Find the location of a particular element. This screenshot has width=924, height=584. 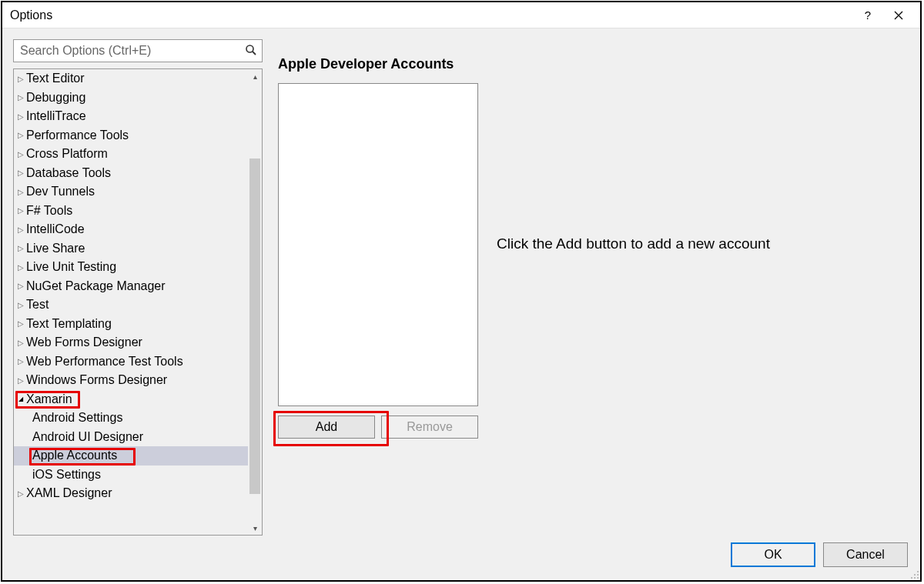

tree-item-label: XAML Designer is located at coordinates (69, 493).